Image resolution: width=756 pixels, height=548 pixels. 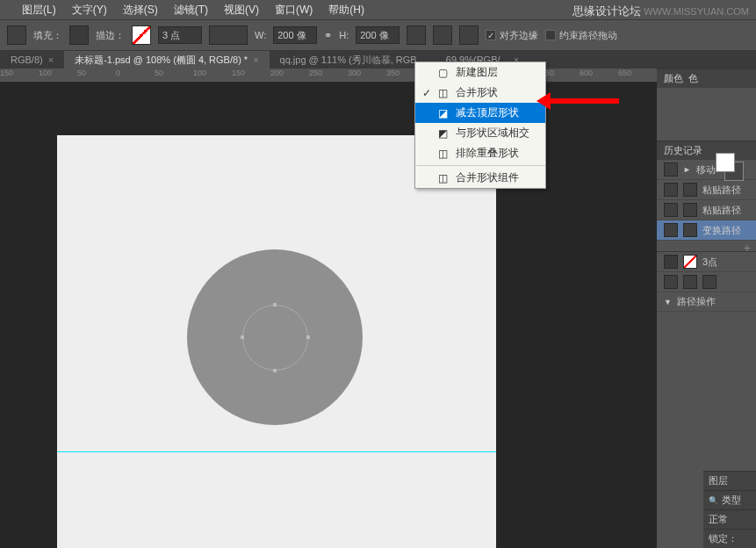 What do you see at coordinates (378, 35) in the screenshot?
I see `options-toolbar: 填充： 描边： W: ⚭ H: ✓ 对齐边缘 约束路径拖动` at bounding box center [378, 35].